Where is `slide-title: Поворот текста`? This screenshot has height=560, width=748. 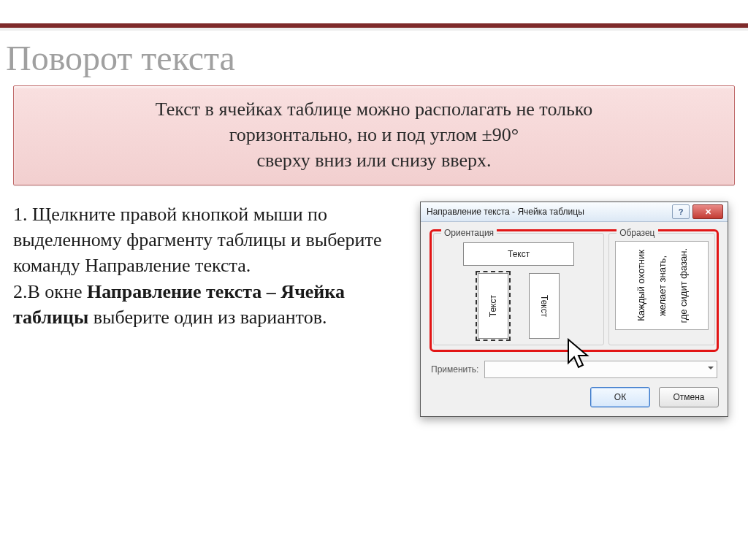
slide-title: Поворот текста is located at coordinates (377, 58).